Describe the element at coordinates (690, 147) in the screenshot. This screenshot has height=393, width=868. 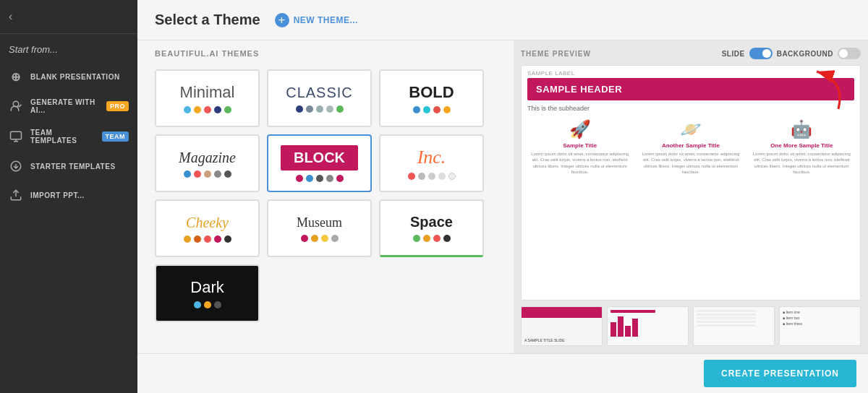
I see `slide-col-2: 🪐 Another Sample Title Lorem ipsum dolor…` at that location.